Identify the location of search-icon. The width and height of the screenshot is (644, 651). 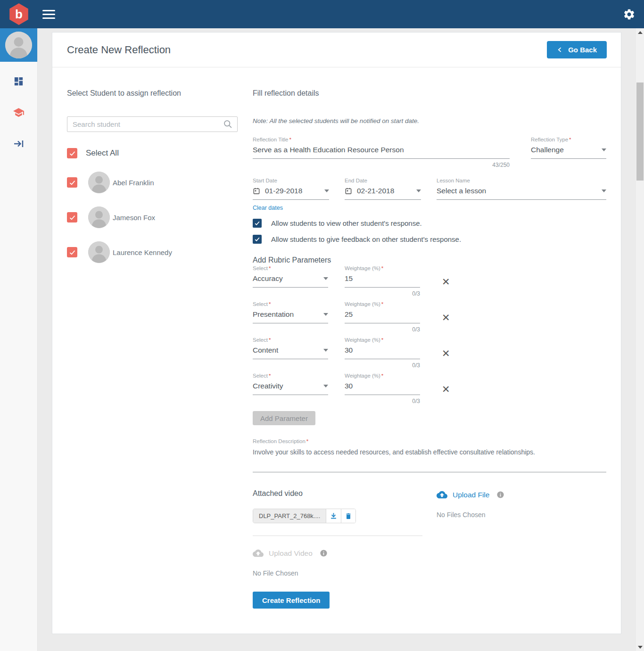
(228, 124).